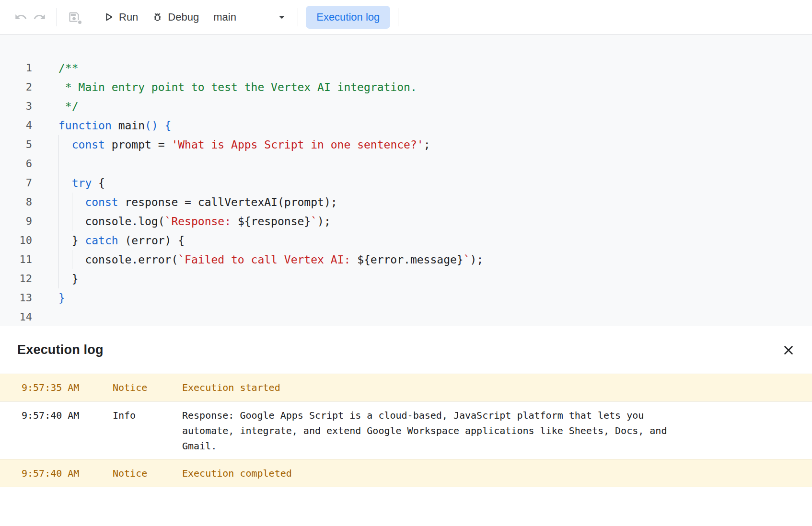  What do you see at coordinates (175, 17) in the screenshot?
I see `debug-button: Debug` at bounding box center [175, 17].